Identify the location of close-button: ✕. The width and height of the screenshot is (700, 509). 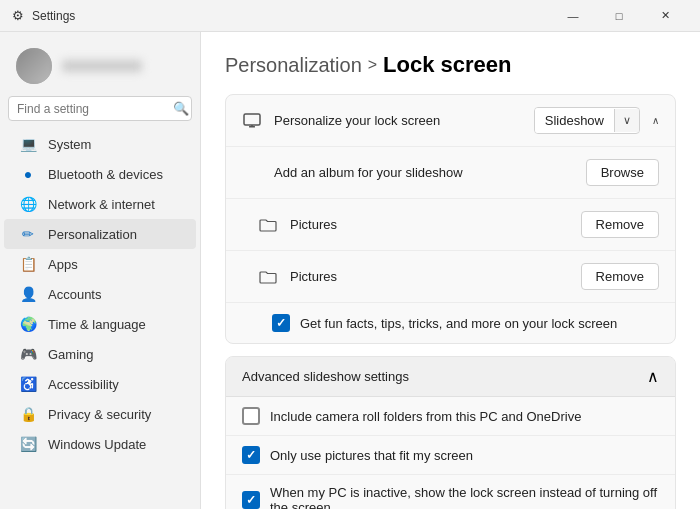
(665, 16).